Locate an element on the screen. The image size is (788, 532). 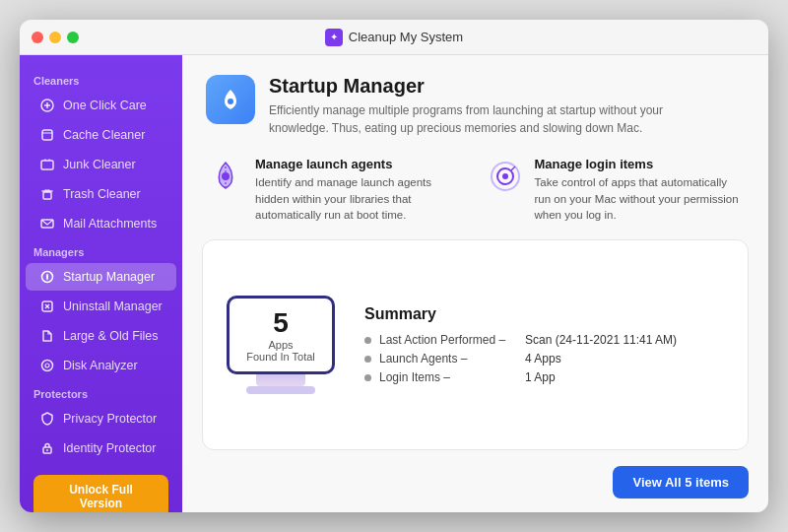
login-items-key: Login Items – is located at coordinates (448, 377).